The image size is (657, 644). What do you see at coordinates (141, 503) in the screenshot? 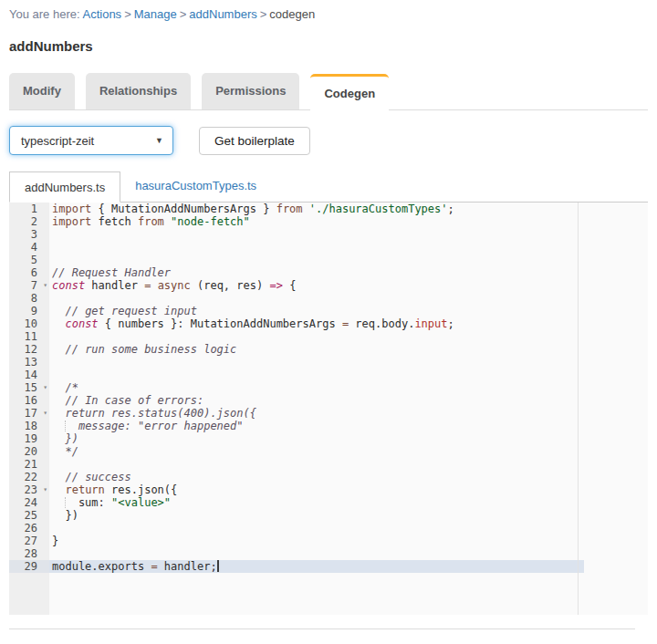
I see `code-token: "<value>"` at bounding box center [141, 503].